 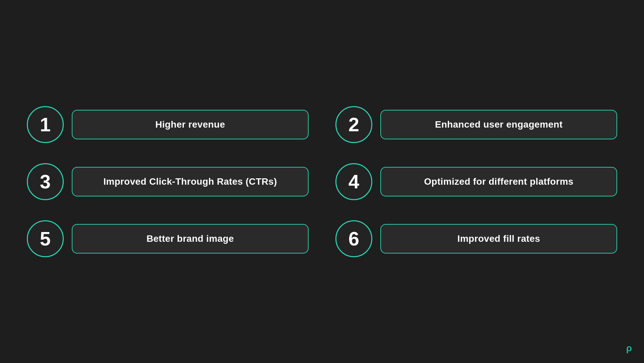 What do you see at coordinates (190, 125) in the screenshot?
I see `label-box-1: Higher revenue` at bounding box center [190, 125].